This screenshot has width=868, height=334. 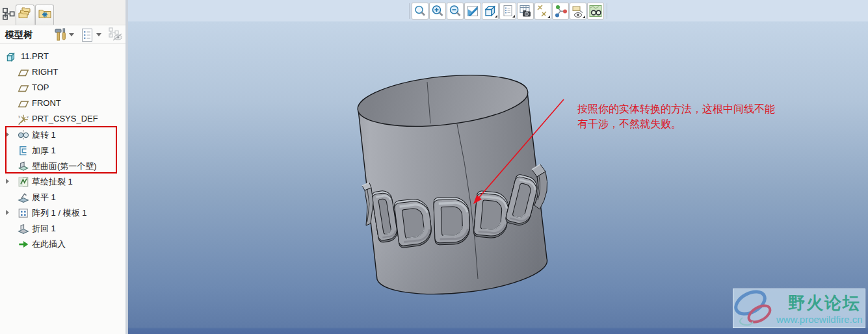 What do you see at coordinates (543, 11) in the screenshot?
I see `datum-display-button` at bounding box center [543, 11].